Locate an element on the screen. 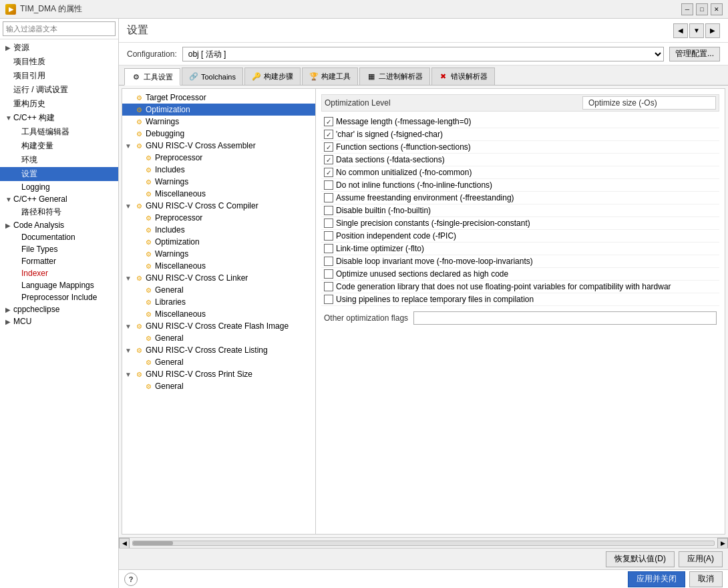 The width and height of the screenshot is (728, 588). nav-back-button: ◀ is located at coordinates (681, 31).